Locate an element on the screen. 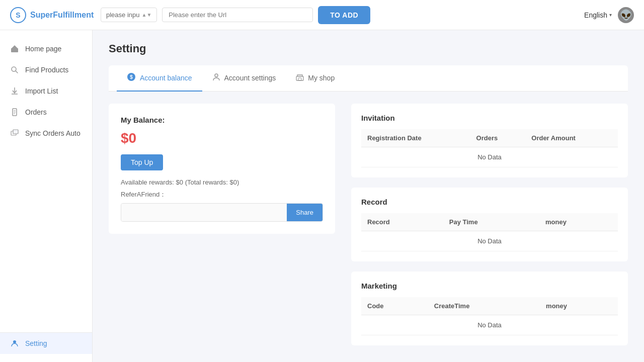  invitation-title: Invitation is located at coordinates (490, 118).